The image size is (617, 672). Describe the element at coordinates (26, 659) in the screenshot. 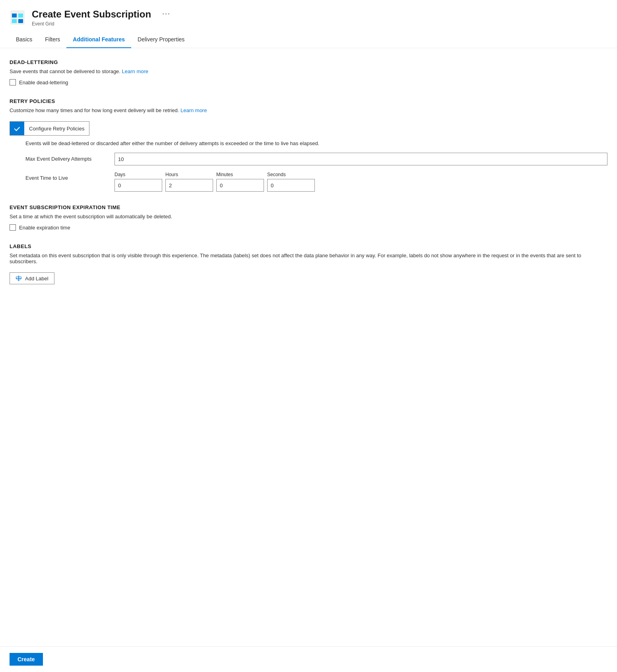

I see `create-button: Create` at that location.